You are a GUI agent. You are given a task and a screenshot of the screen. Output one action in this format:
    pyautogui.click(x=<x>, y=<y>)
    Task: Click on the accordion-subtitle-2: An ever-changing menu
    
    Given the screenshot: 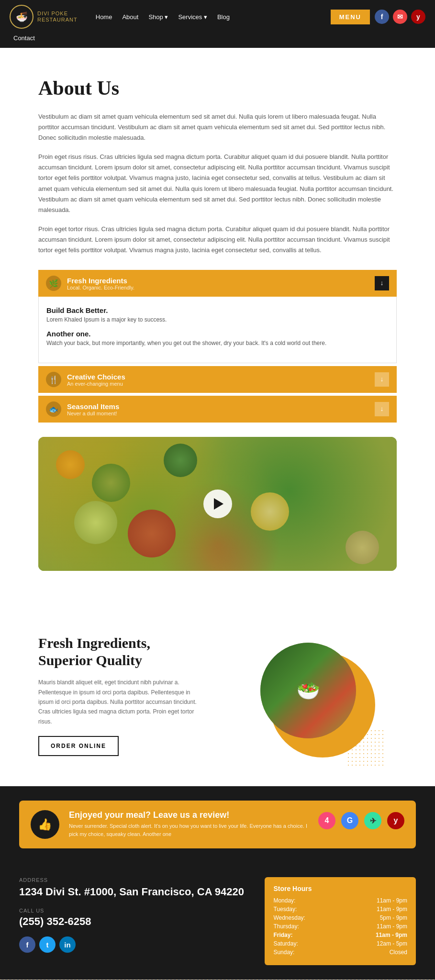 What is the action you would take?
    pyautogui.click(x=96, y=384)
    